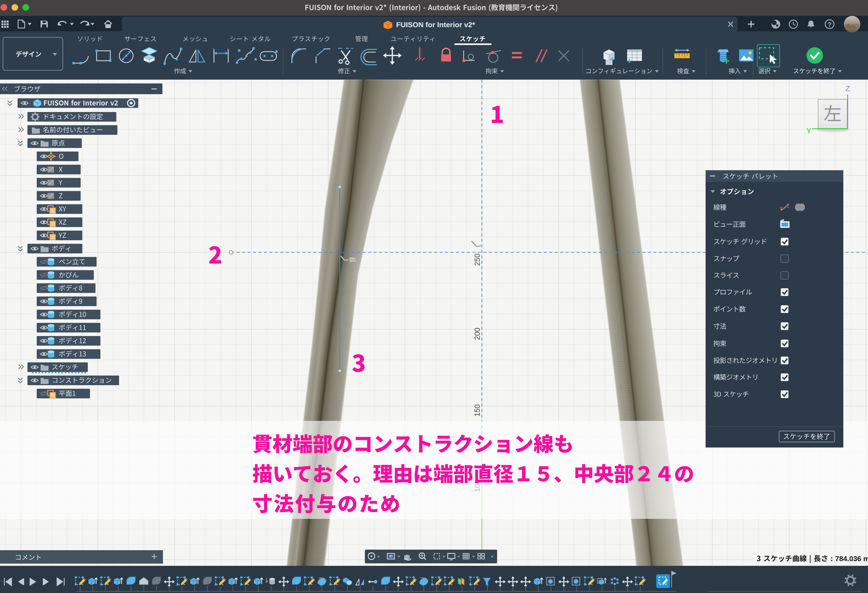  I want to click on svg-text: 250, so click(477, 259).